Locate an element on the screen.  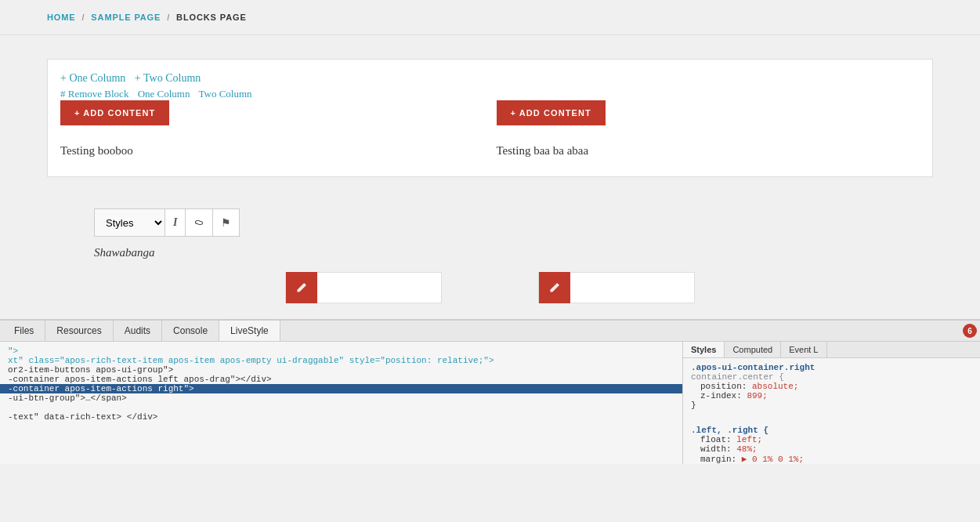
two-column-layout: + ADD CONTENT Testing booboo + ADD CONTE… is located at coordinates (490, 132).